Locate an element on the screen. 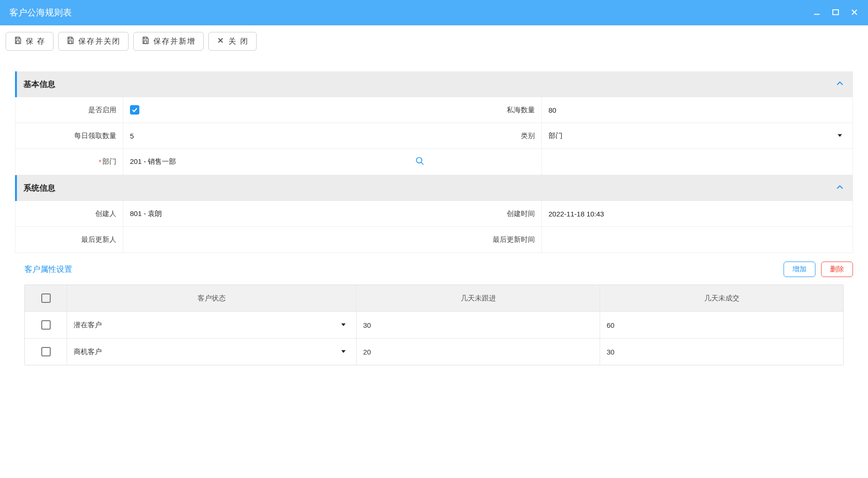  search-icon is located at coordinates (420, 162).